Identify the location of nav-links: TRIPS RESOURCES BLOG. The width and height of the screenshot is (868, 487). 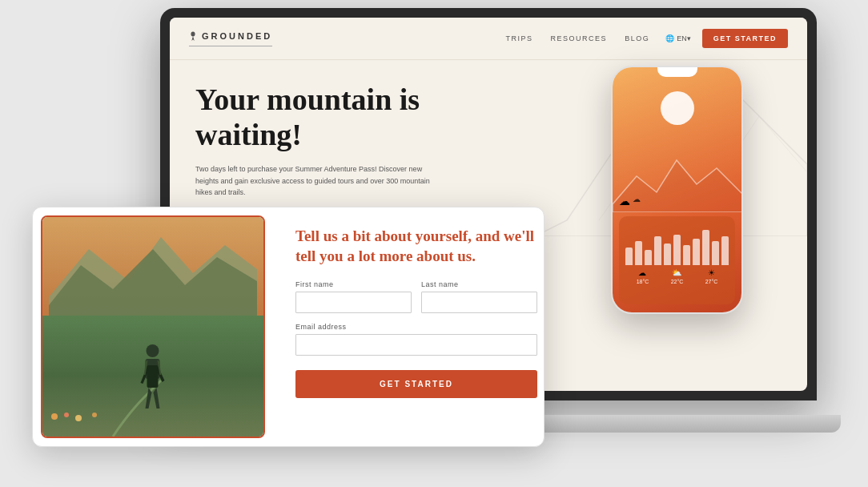
(578, 38).